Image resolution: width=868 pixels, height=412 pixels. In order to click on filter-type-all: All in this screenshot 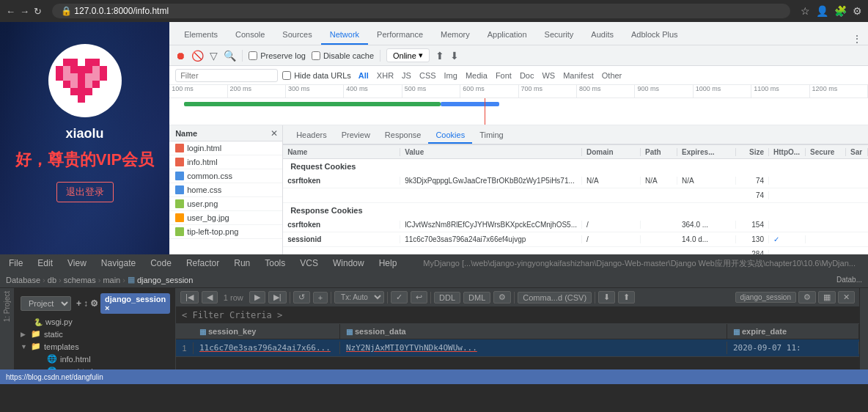, I will do `click(364, 76)`.